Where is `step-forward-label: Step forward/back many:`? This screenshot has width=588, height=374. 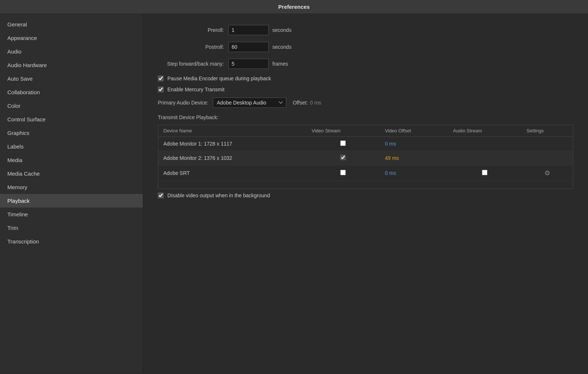
step-forward-label: Step forward/back many: is located at coordinates (191, 64).